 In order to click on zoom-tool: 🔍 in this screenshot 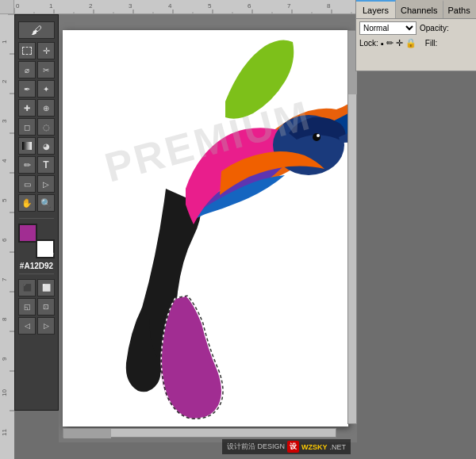, I will do `click(46, 203)`.